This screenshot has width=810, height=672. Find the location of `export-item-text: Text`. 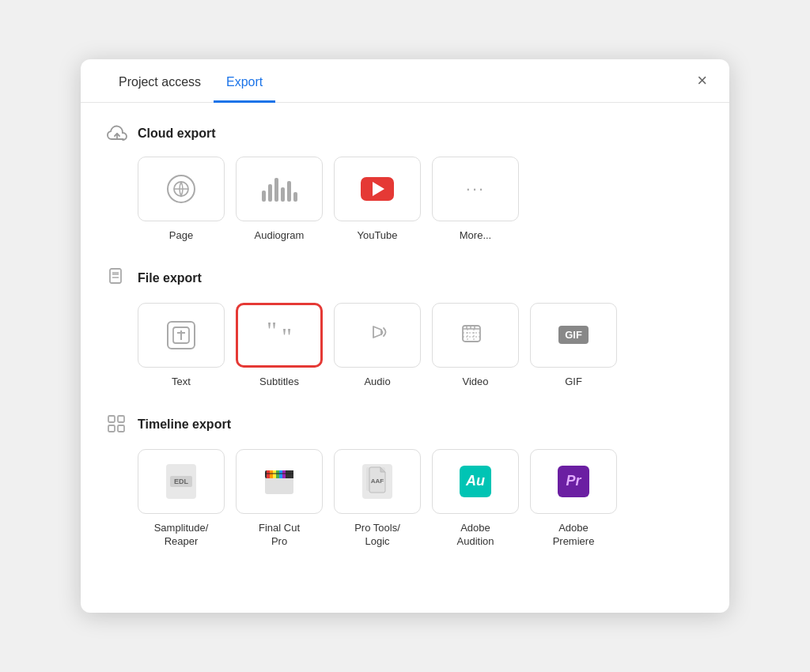

export-item-text: Text is located at coordinates (181, 346).